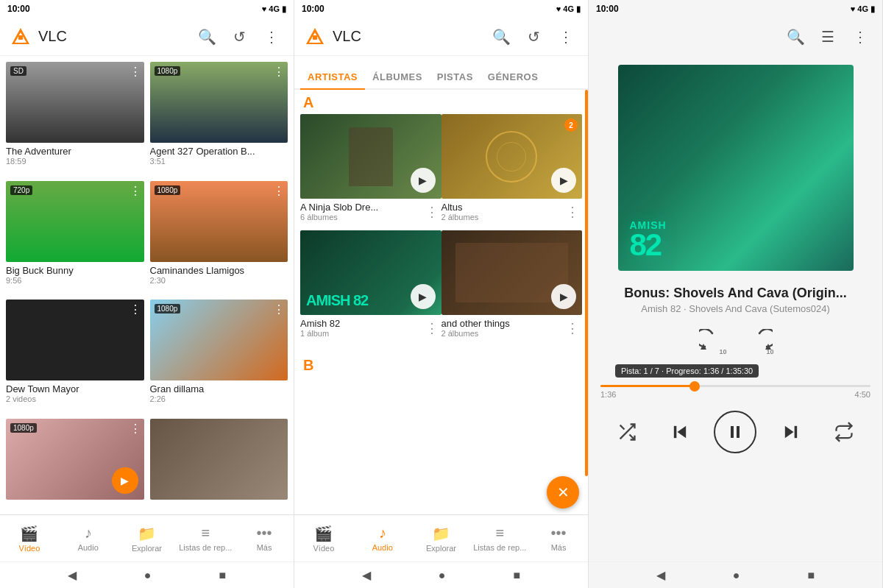 The image size is (883, 588). Describe the element at coordinates (514, 77) in the screenshot. I see `tab-generos: GÉNEROS` at that location.